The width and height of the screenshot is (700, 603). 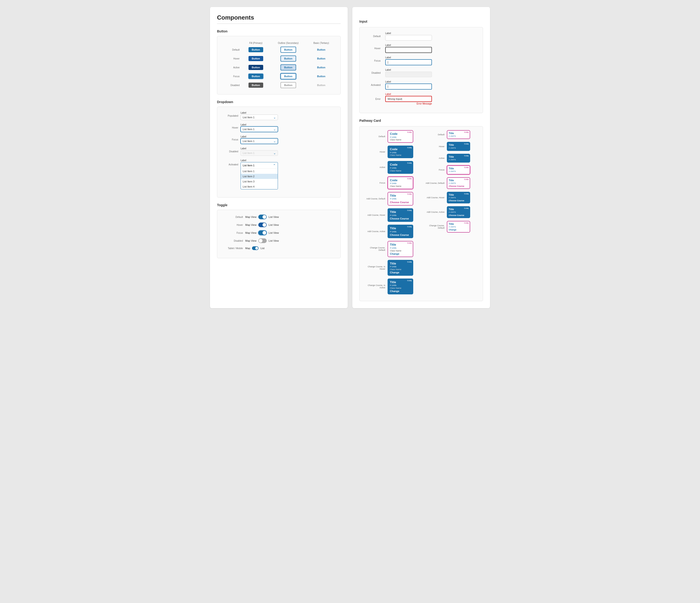 What do you see at coordinates (408, 45) in the screenshot?
I see `input-field-label-hover: Label` at bounding box center [408, 45].